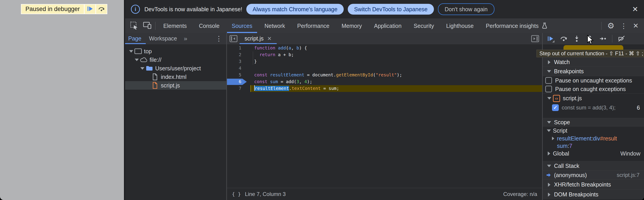 The image size is (644, 200). I want to click on more-options-icon: ⋮, so click(624, 26).